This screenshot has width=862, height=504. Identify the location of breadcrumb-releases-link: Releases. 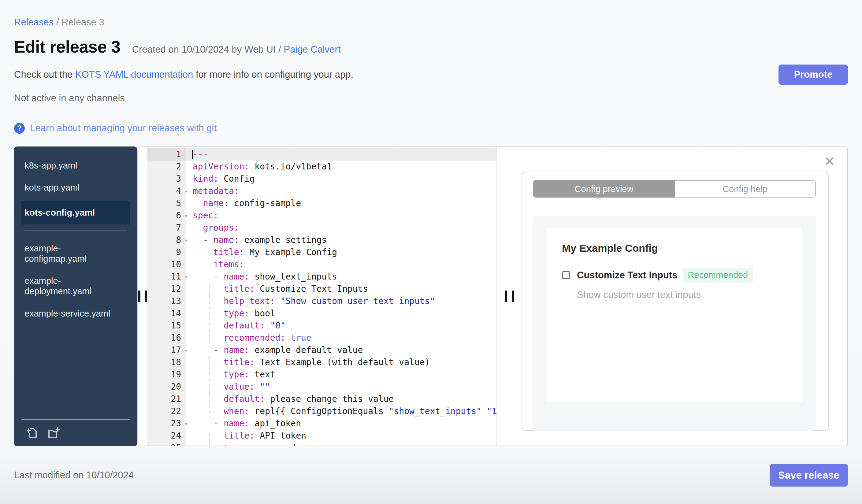
(34, 22).